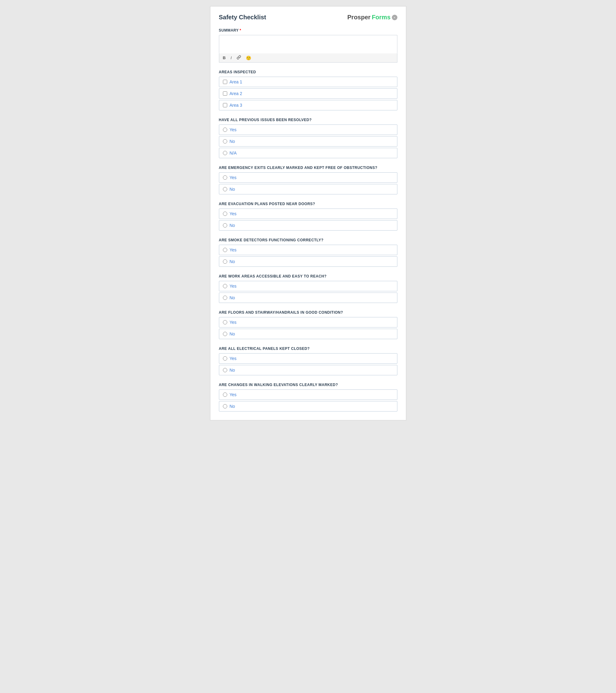 This screenshot has width=616, height=693. Describe the element at coordinates (308, 240) in the screenshot. I see `section-label-smoke_detectors: ARE SMOKE DETECTORS FUNCTIONING CORRECTL…` at that location.